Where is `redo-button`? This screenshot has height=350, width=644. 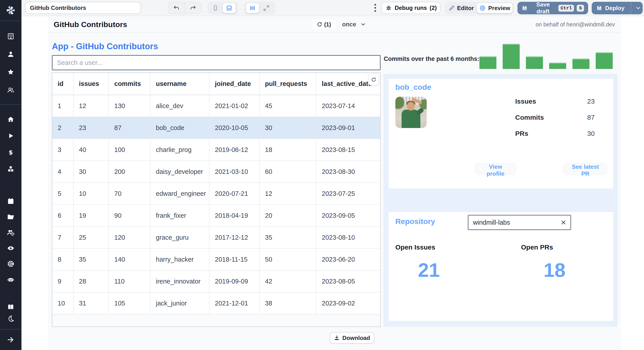 redo-button is located at coordinates (193, 8).